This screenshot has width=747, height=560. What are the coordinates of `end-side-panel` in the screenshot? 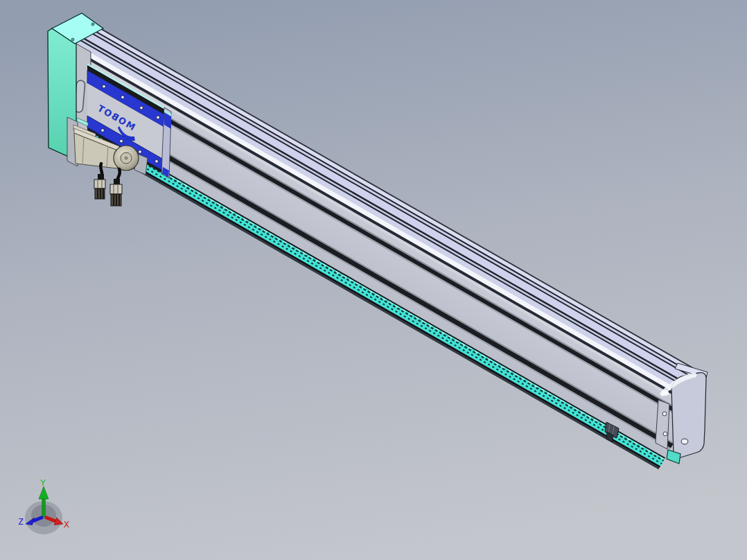 It's located at (662, 424).